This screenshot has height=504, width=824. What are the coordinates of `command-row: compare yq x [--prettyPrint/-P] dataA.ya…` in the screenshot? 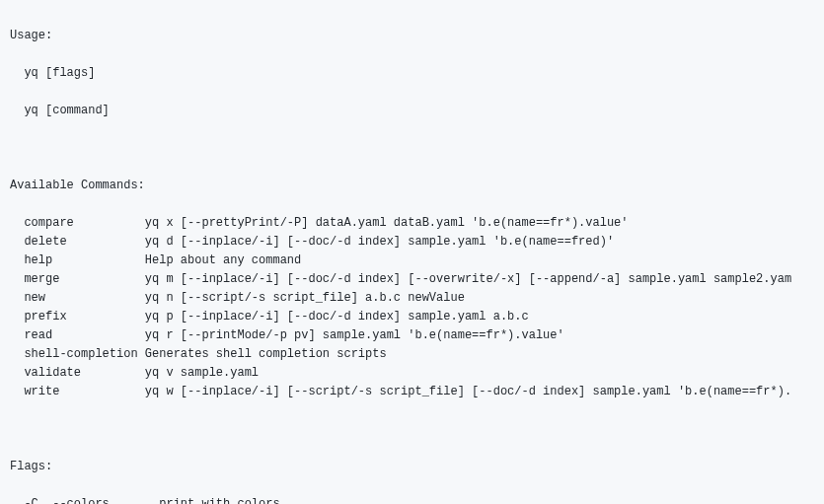 It's located at (412, 223).